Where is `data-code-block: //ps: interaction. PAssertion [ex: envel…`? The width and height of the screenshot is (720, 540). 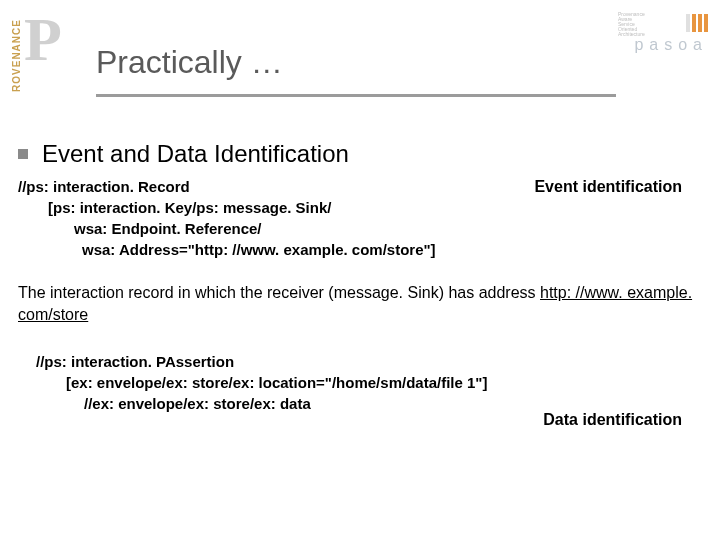 data-code-block: //ps: interaction. PAssertion [ex: envel… is located at coordinates (369, 382).